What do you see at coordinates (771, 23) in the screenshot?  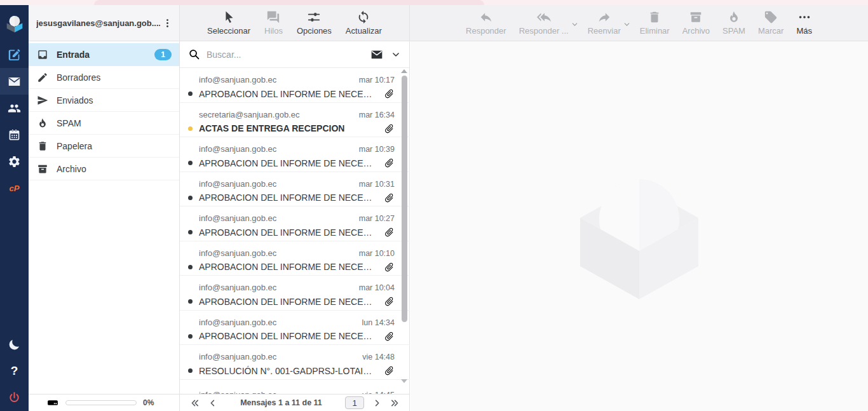 I see `msg-mark-button: Marcar` at bounding box center [771, 23].